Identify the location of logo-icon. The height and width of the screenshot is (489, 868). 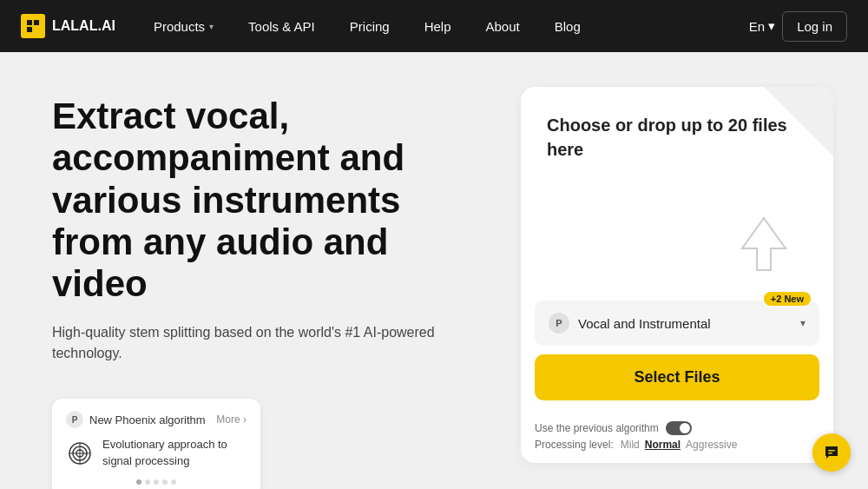
(33, 26).